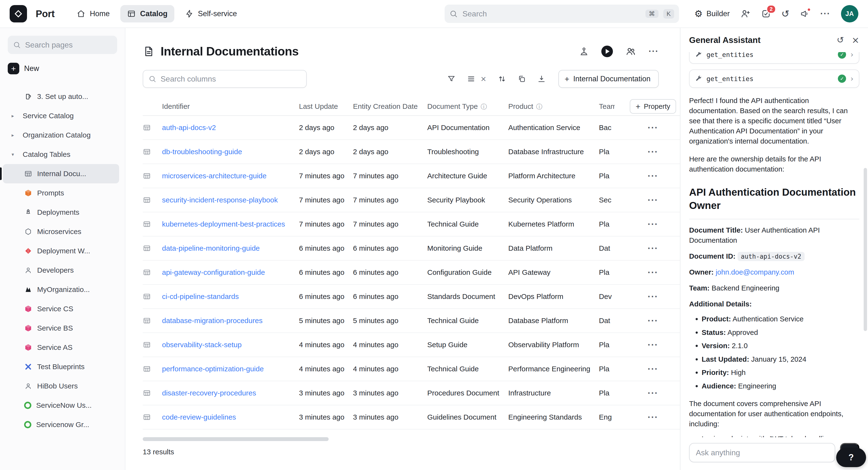 This screenshot has width=868, height=470. Describe the element at coordinates (236, 439) in the screenshot. I see `scrollbar-thumb` at that location.